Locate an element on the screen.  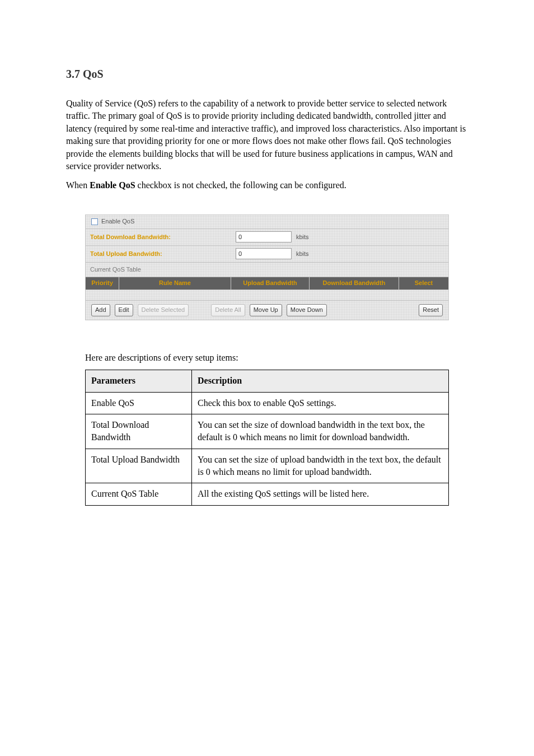
desc-table: Parameters Description Enable QoS Check … is located at coordinates (267, 438).